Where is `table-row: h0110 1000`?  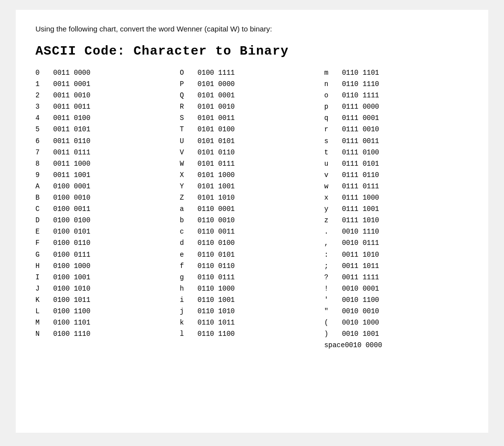
table-row: h0110 1000 is located at coordinates (249, 289).